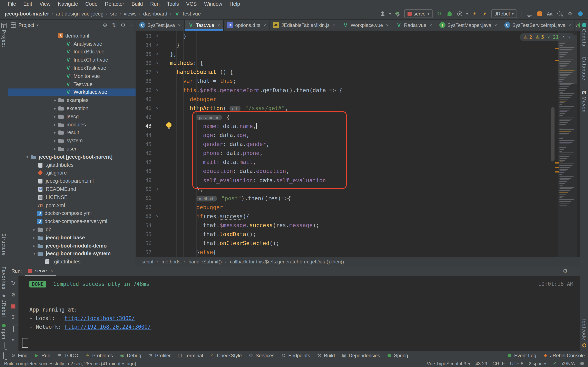  I want to click on tool-stripe-npm: npm, so click(4, 334).